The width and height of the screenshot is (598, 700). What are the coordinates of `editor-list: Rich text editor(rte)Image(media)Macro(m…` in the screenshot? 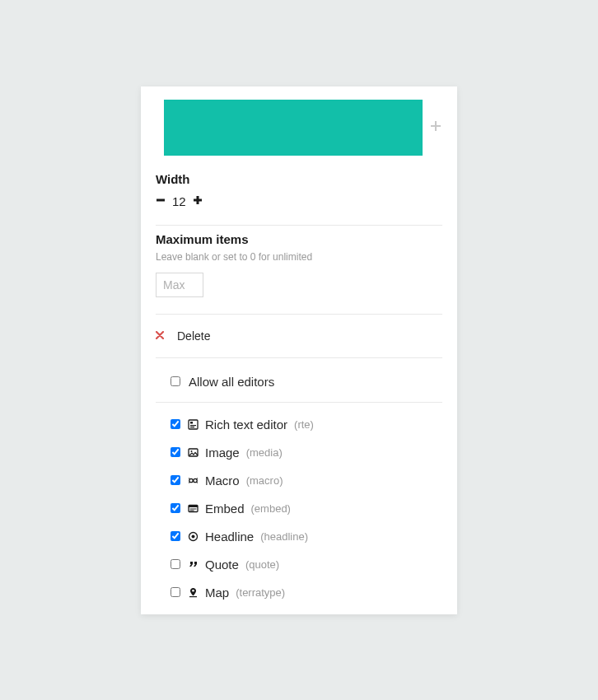 It's located at (299, 501).